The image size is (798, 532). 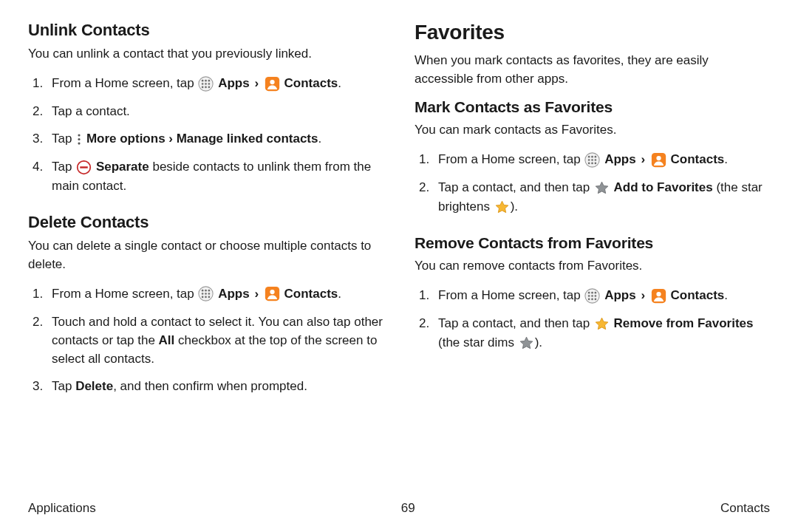 I want to click on step: Tap a contact, and then tap Remove from …, so click(x=593, y=333).